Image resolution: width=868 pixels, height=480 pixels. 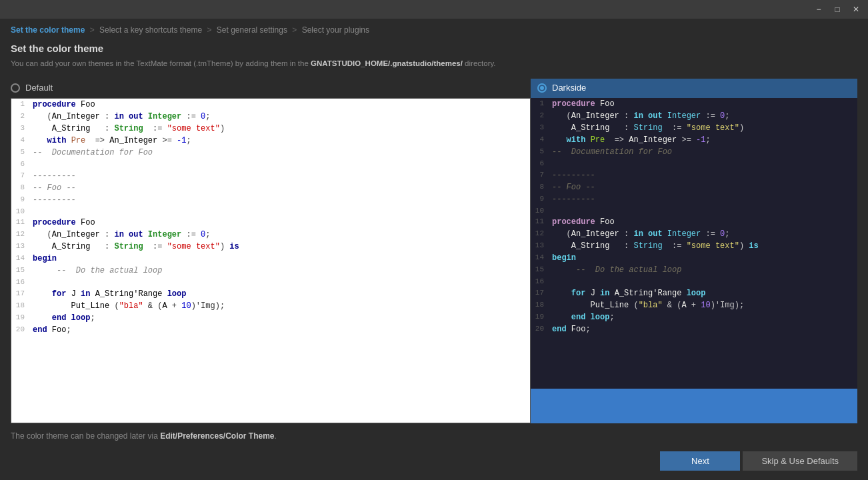 I want to click on page-header: Set the color theme You can add your own…, so click(x=434, y=55).